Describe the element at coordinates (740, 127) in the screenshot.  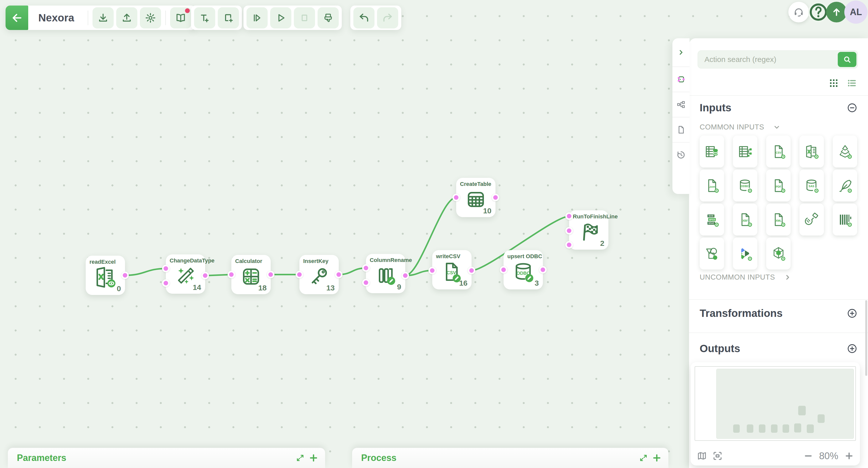
I see `common-inputs-header: COMMON INPUTS` at that location.